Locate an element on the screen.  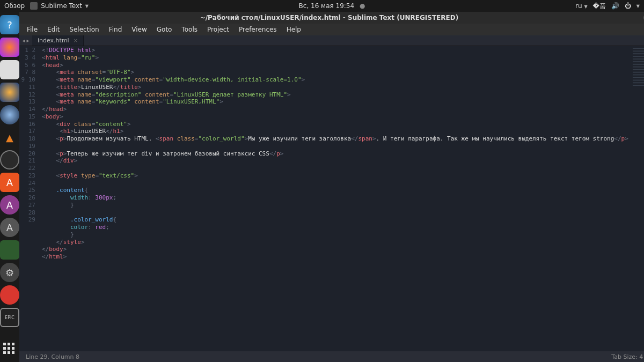
line-number: 8 is located at coordinates (33, 72).